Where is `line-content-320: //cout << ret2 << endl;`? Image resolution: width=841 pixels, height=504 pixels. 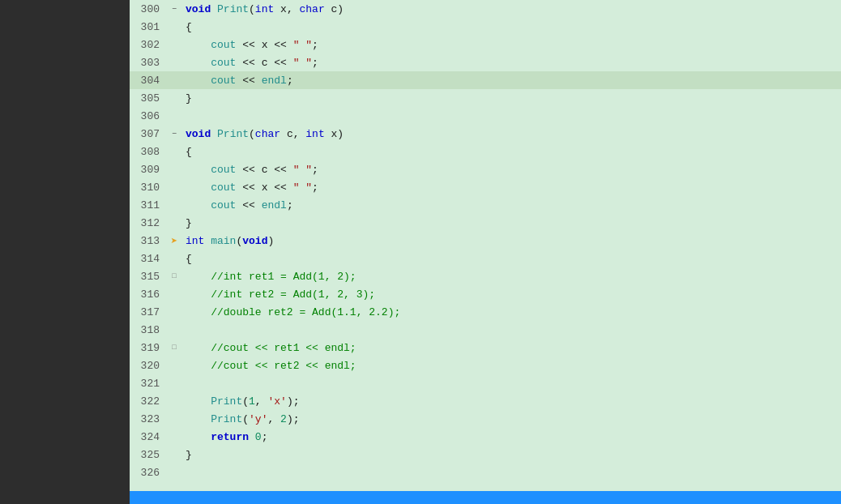 line-content-320: //cout << ret2 << endl; is located at coordinates (512, 366).